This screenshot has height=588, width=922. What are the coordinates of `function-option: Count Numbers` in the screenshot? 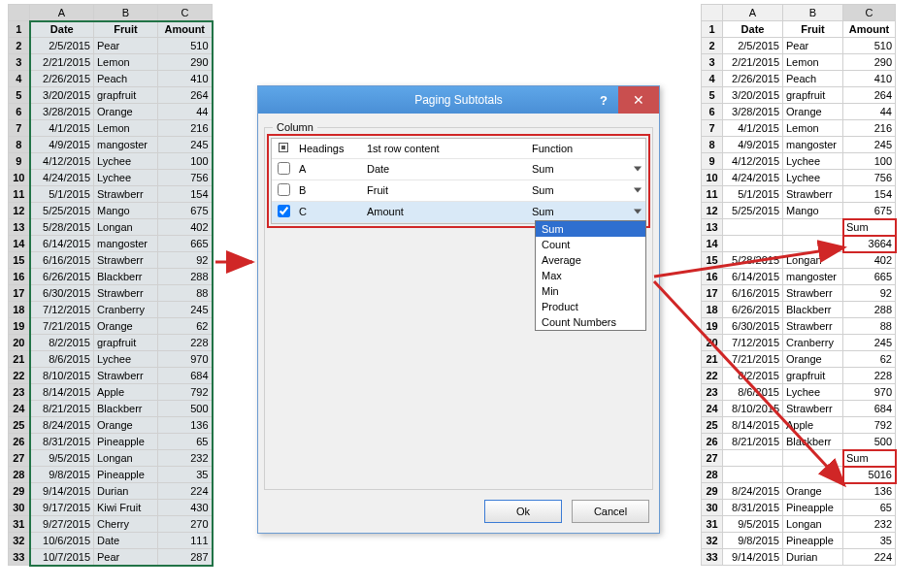 It's located at (590, 322).